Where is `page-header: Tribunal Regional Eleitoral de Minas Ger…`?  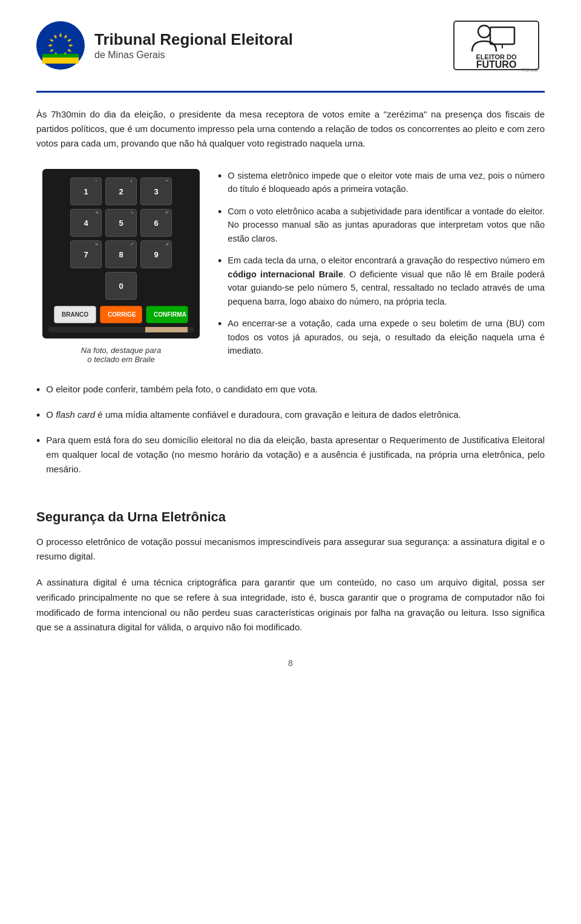
page-header: Tribunal Regional Eleitoral de Minas Ger… is located at coordinates (290, 45).